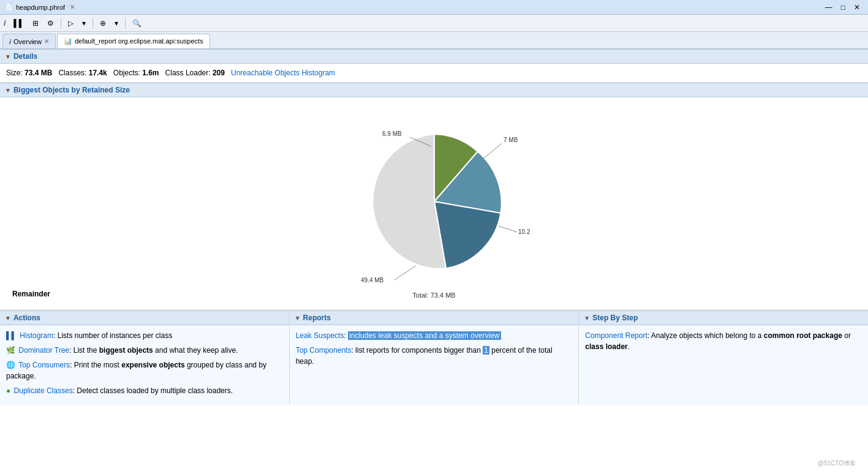 The height and width of the screenshot is (474, 868). Describe the element at coordinates (68, 42) in the screenshot. I see `tab-report-icon: 📊` at that location.